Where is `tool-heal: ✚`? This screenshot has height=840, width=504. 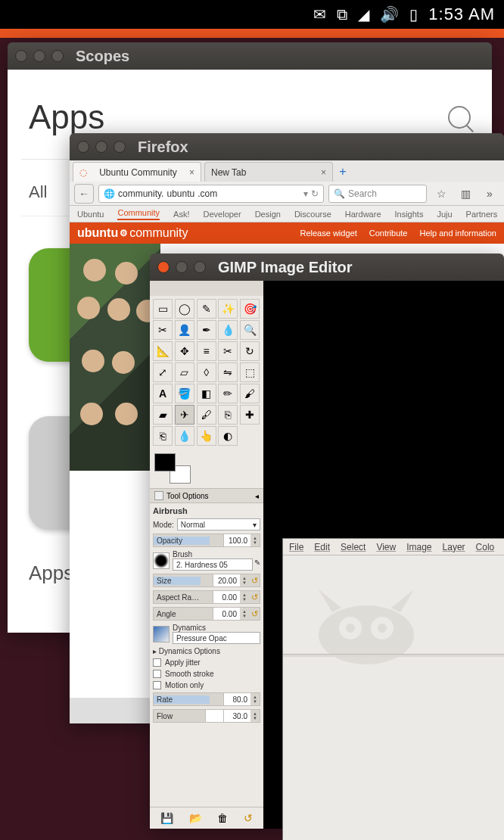
tool-heal: ✚ is located at coordinates (250, 415).